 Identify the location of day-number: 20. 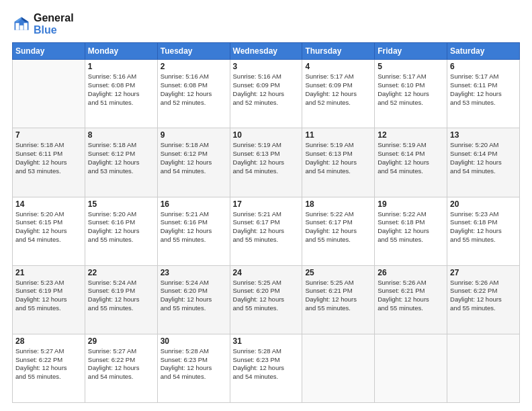
(484, 204).